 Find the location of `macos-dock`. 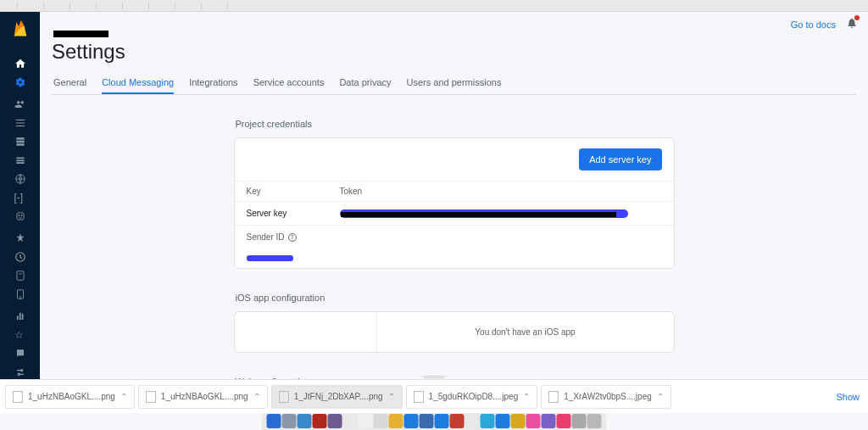

macos-dock is located at coordinates (434, 422).